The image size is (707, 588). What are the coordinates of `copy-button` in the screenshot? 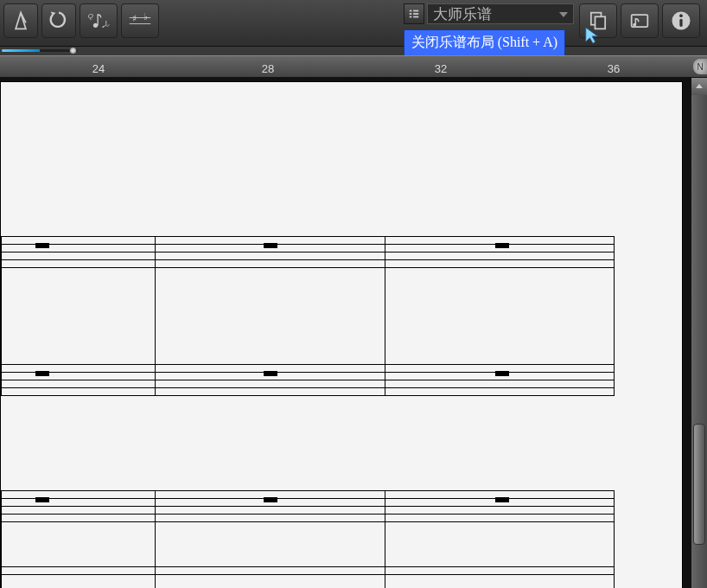 It's located at (598, 21).